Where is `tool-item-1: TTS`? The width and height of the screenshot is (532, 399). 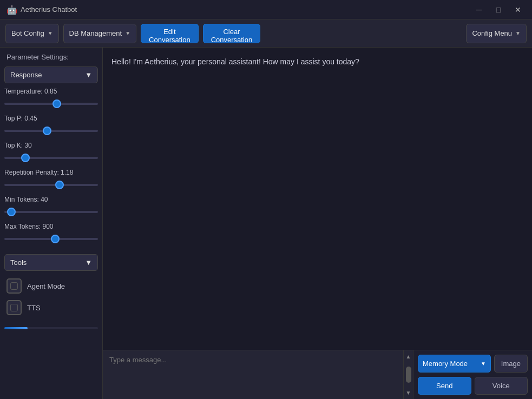 tool-item-1: TTS is located at coordinates (51, 308).